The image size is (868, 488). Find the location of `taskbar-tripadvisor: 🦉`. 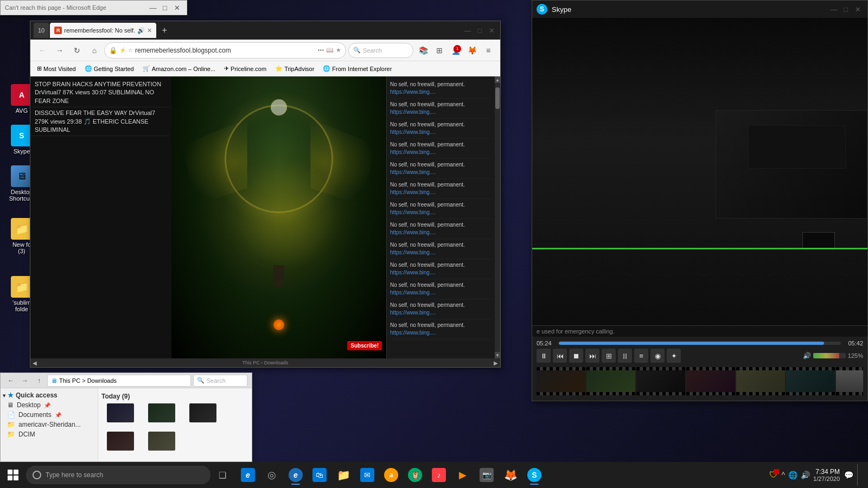

taskbar-tripadvisor: 🦉 is located at coordinates (415, 475).